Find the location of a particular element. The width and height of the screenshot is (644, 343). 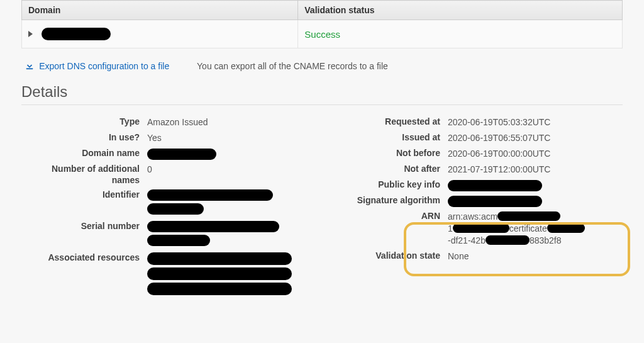

label-arn: ARN is located at coordinates (385, 229).